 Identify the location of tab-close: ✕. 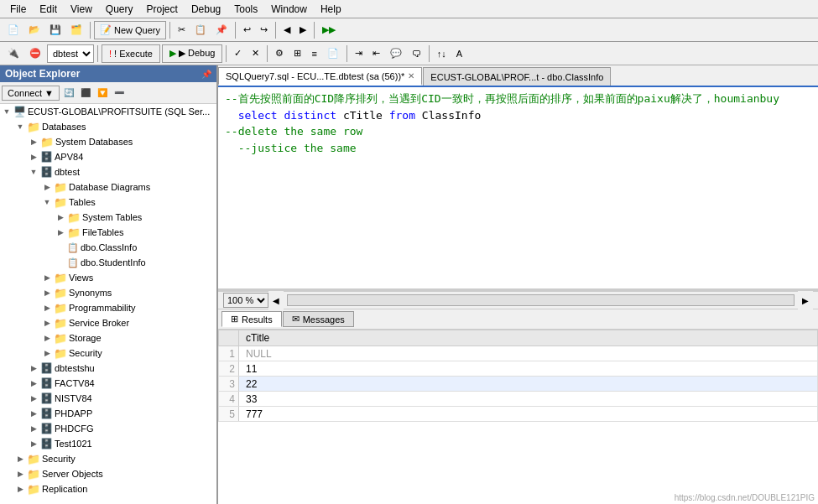
(411, 75).